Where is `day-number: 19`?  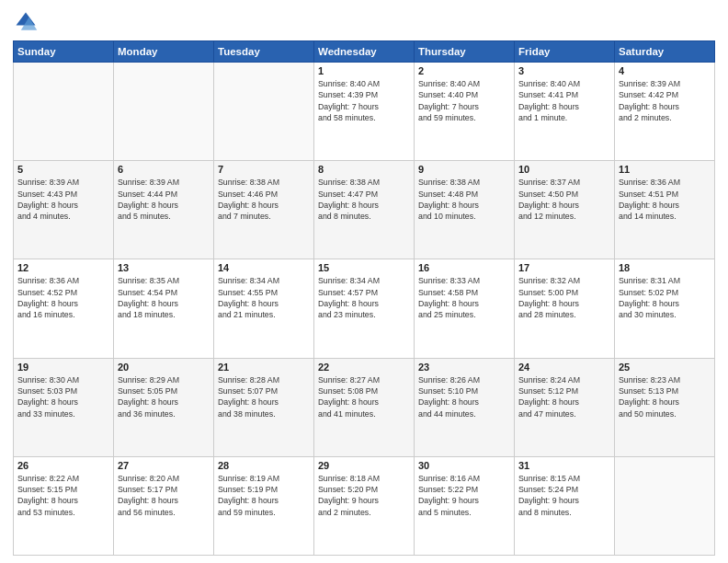 day-number: 19 is located at coordinates (63, 367).